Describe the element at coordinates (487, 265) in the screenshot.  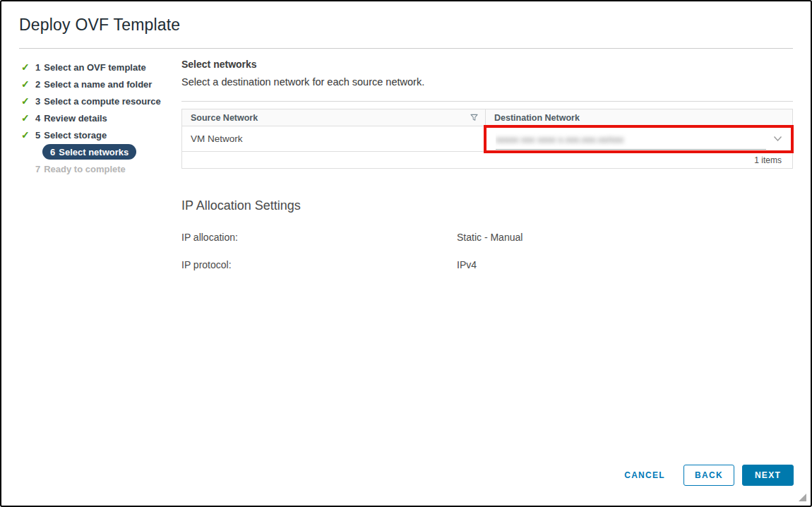
I see `ip-protocol-row: IP protocol: IPv4` at that location.